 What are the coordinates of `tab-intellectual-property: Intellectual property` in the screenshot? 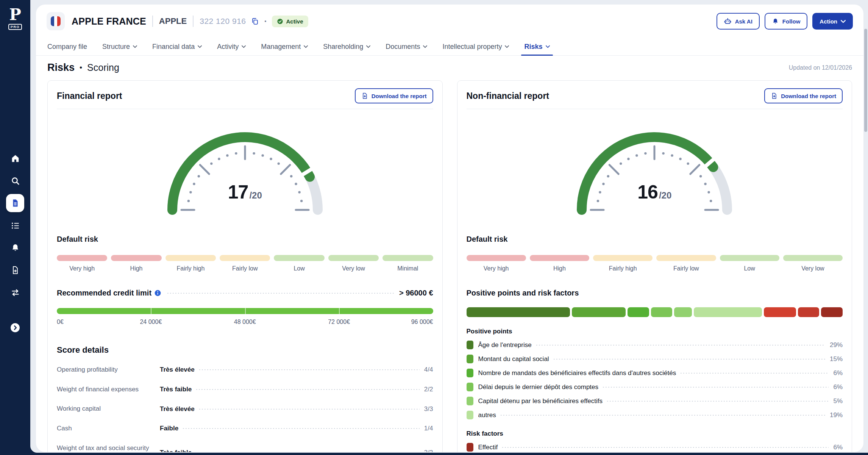 It's located at (476, 47).